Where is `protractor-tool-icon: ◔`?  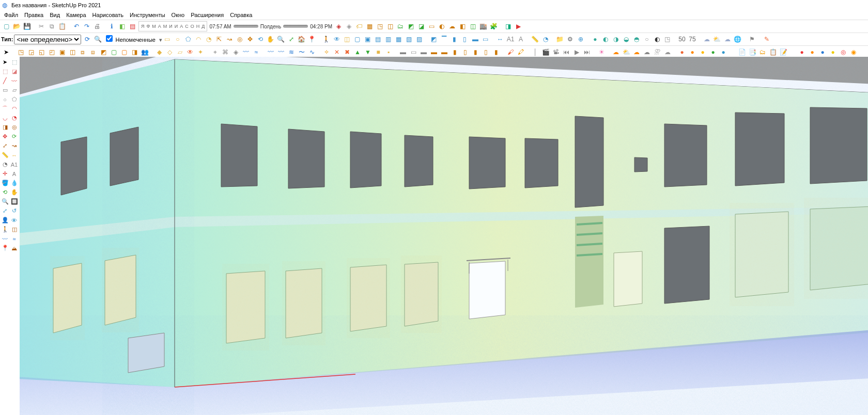
protractor-tool-icon: ◔ is located at coordinates (5, 164).